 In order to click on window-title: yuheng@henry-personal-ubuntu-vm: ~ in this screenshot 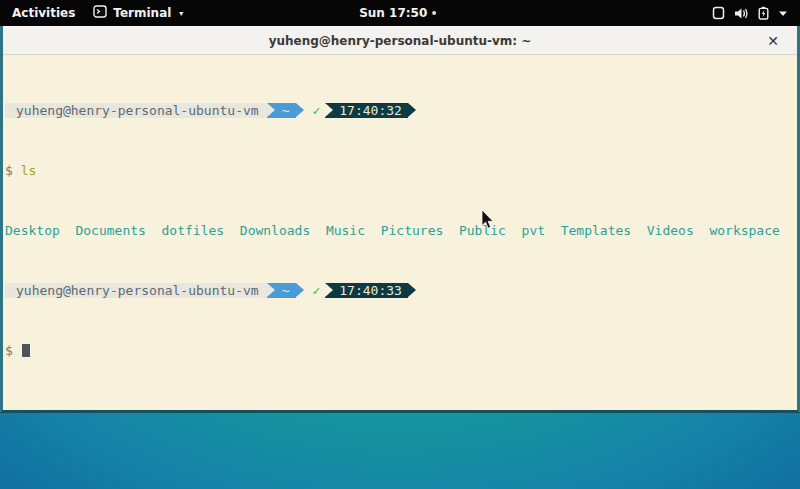, I will do `click(400, 41)`.